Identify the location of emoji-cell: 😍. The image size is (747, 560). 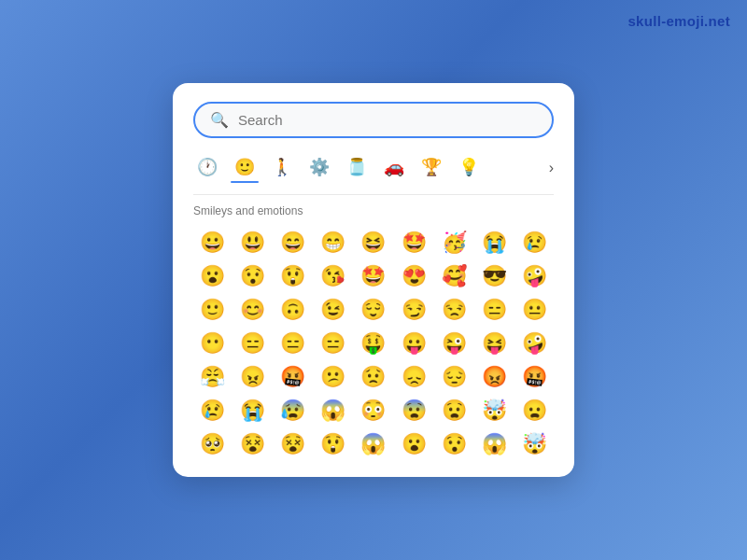
(415, 276).